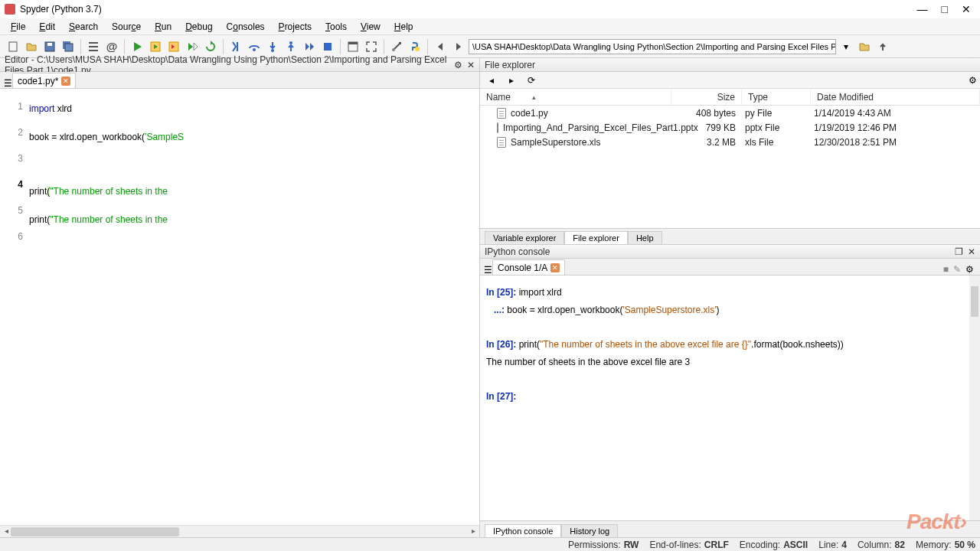  I want to click on file-explorer-body: code1.py 408 bytes py File 1/14/2019 4:4…, so click(730, 167).